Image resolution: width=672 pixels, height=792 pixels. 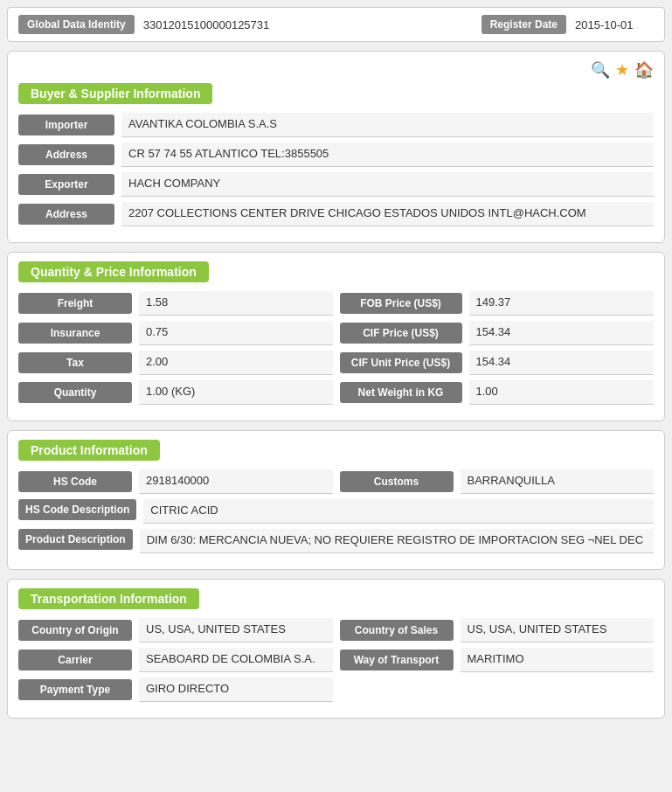 I want to click on buyer-supplier-label-2: Exporter, so click(x=66, y=184).